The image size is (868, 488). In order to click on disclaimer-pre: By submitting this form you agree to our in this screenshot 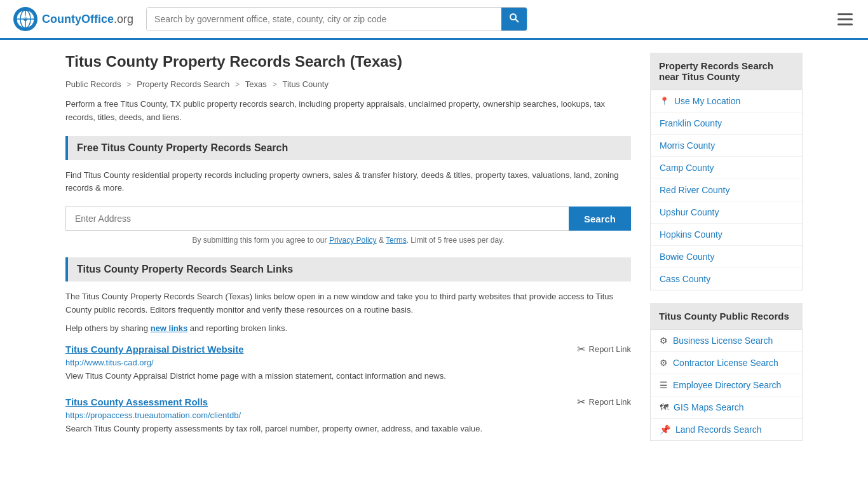, I will do `click(261, 240)`.